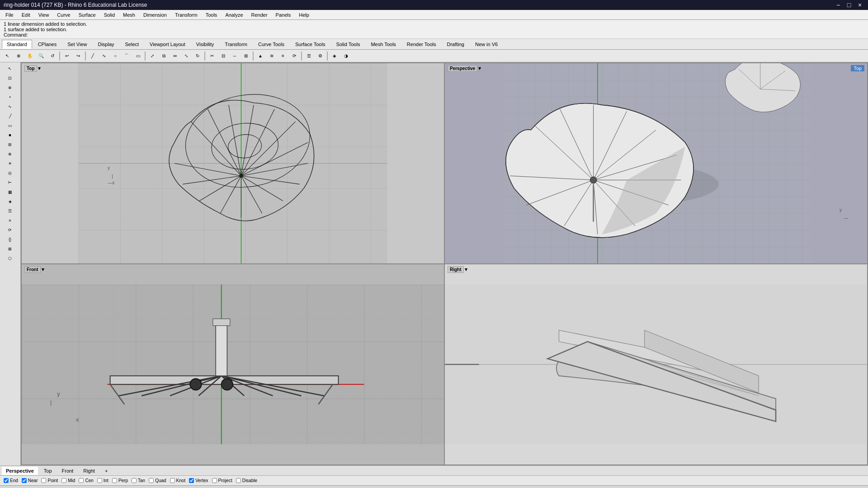 This screenshot has height=488, width=868. Describe the element at coordinates (175, 56) in the screenshot. I see `tool-mirror: ⇔` at that location.